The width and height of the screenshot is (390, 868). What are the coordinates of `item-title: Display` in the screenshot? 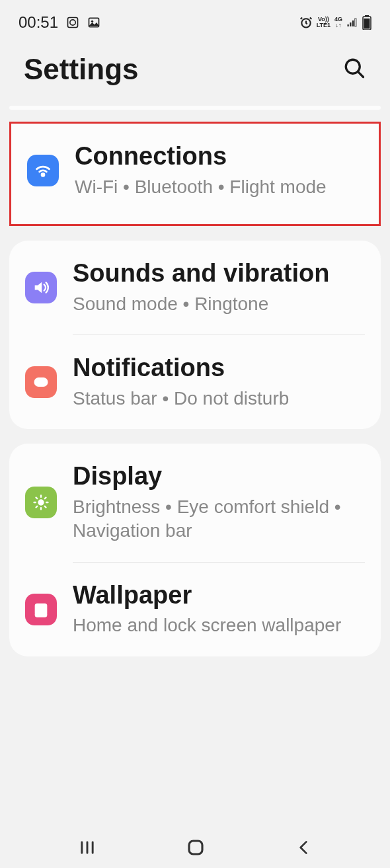 It's located at (219, 477).